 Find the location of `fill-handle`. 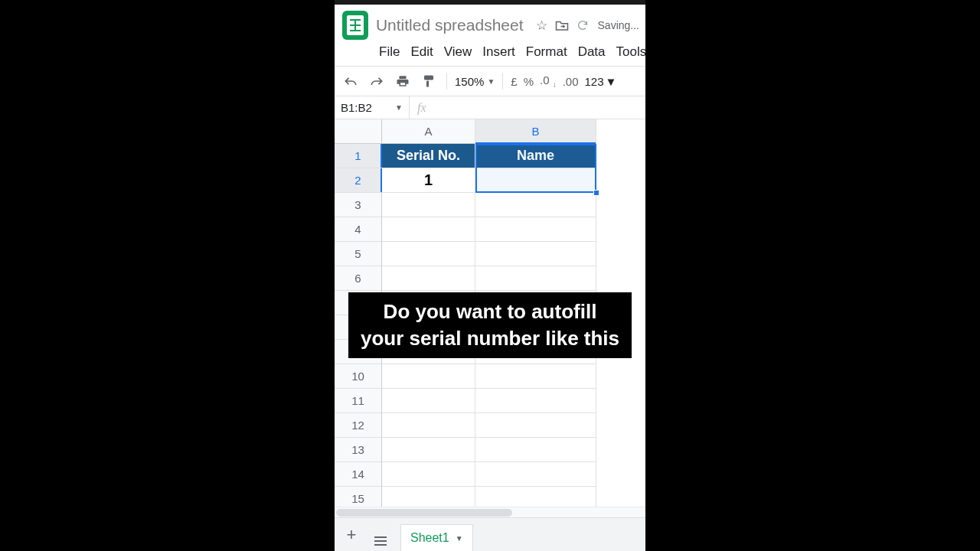

fill-handle is located at coordinates (596, 193).